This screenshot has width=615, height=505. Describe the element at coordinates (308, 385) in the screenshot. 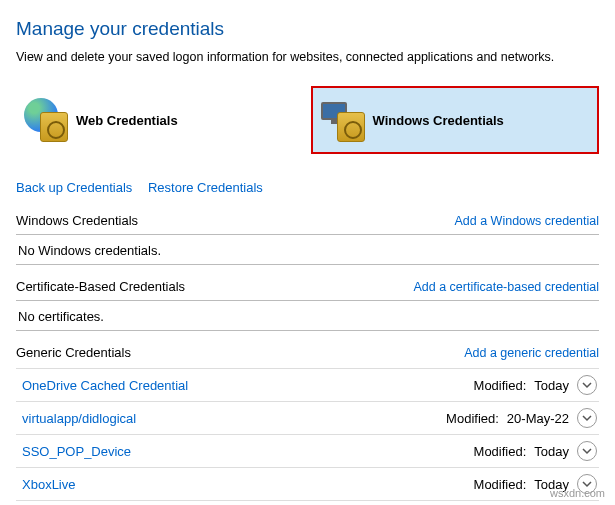

I see `list-item: OneDrive Cached Credential Modified: Tod…` at that location.